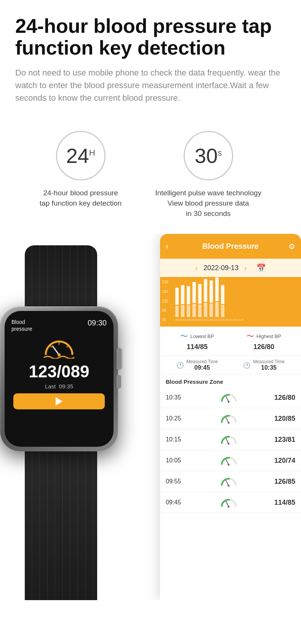 The height and width of the screenshot is (644, 301). What do you see at coordinates (150, 85) in the screenshot?
I see `subtitle: Do not need to use mobile phone to check…` at bounding box center [150, 85].